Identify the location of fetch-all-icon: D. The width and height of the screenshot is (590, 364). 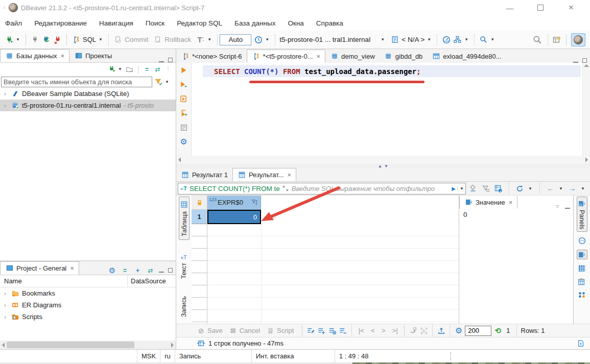
(424, 331).